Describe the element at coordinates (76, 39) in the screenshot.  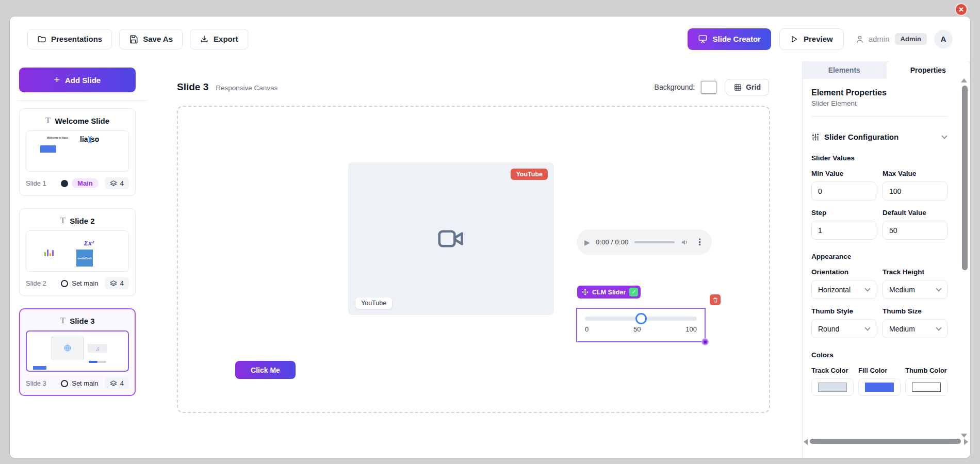
I see `presentations-label: Presentations` at that location.